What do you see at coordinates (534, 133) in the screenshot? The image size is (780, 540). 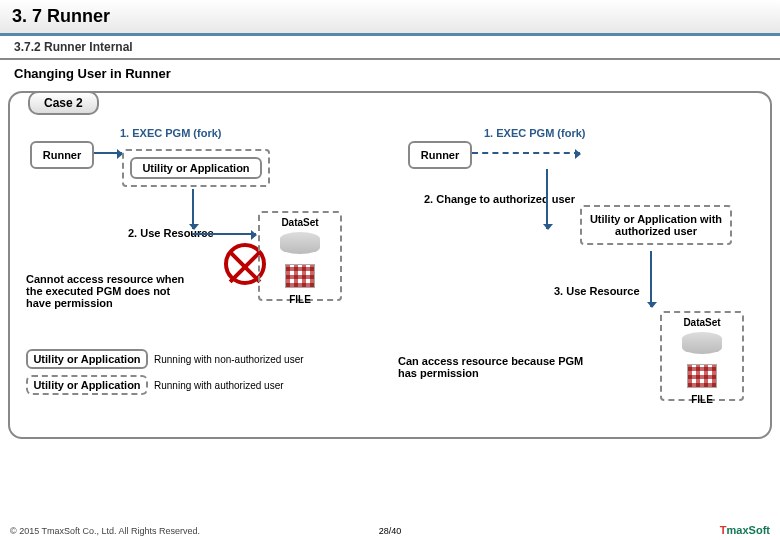 I see `fork-label-right: 1. EXEC PGM (fork)` at bounding box center [534, 133].